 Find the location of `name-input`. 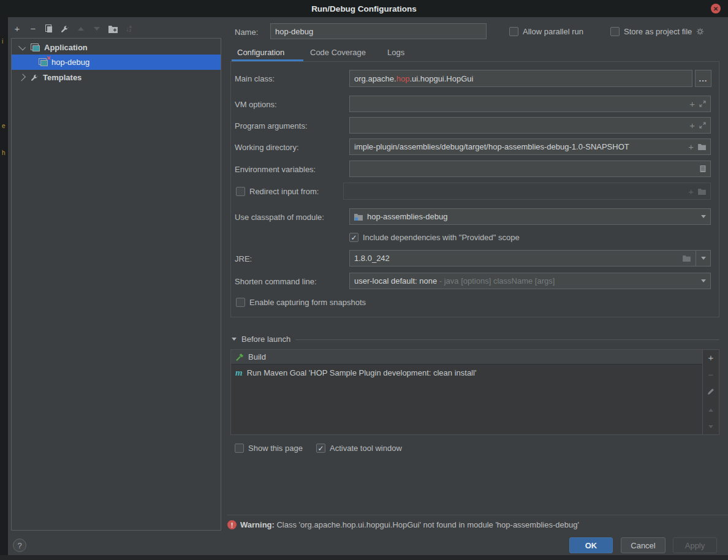

name-input is located at coordinates (379, 31).